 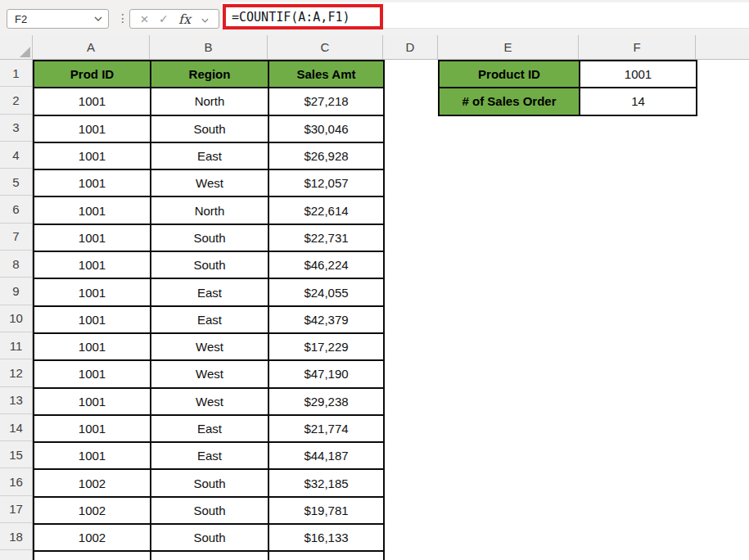 What do you see at coordinates (16, 100) in the screenshot?
I see `row-header-2: 2` at bounding box center [16, 100].